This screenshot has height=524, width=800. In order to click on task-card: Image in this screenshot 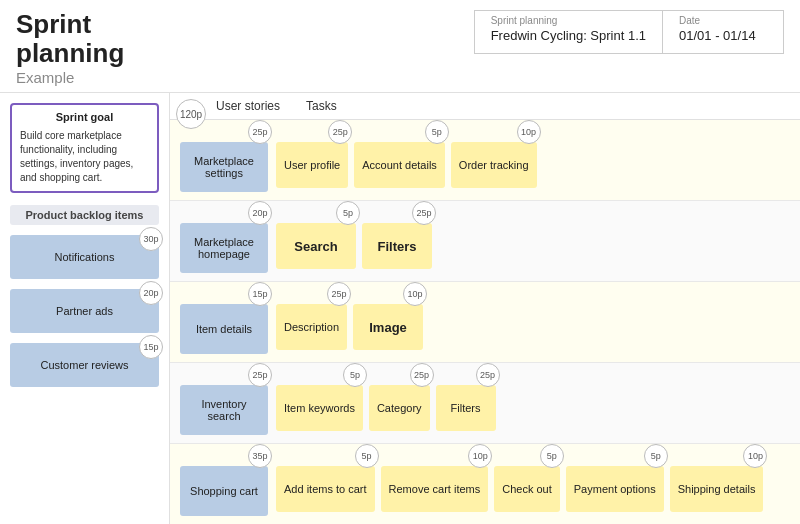, I will do `click(388, 327)`.